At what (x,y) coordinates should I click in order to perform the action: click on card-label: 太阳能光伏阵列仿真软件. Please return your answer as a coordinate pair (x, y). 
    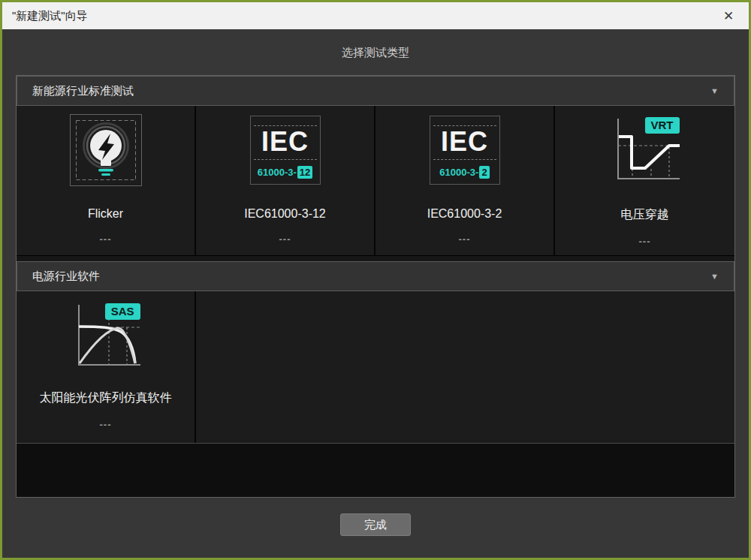
    Looking at the image, I should click on (106, 398).